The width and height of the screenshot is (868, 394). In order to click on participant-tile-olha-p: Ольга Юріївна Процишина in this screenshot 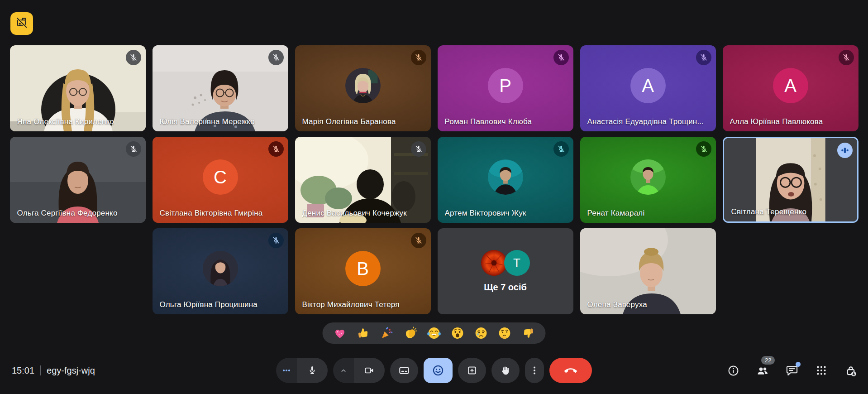, I will do `click(220, 271)`.